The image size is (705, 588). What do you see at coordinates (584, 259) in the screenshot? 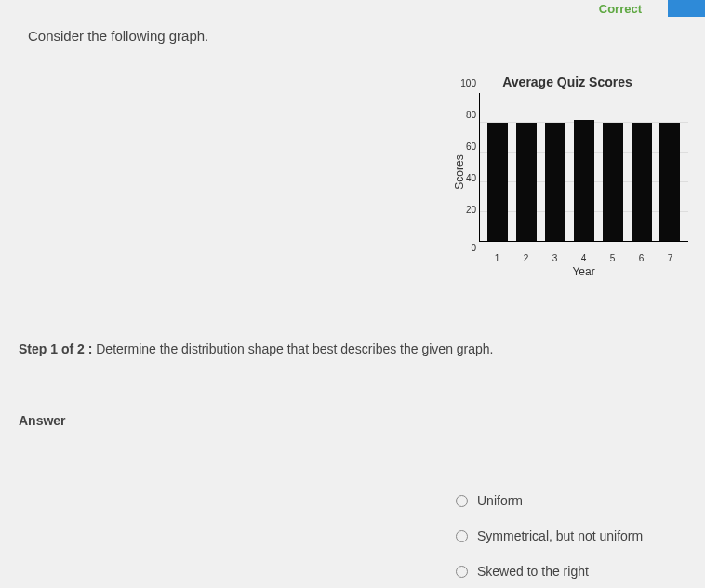
I see `x-tick: 4` at bounding box center [584, 259].